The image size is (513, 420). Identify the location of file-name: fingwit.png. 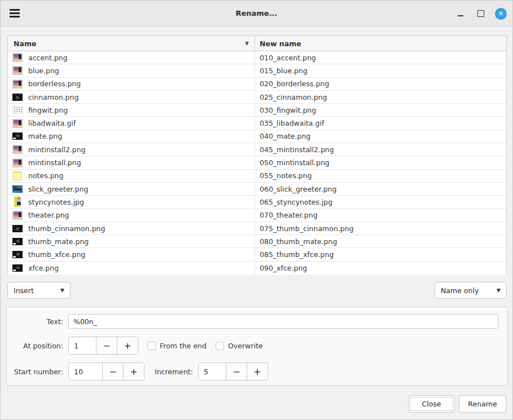
(48, 110).